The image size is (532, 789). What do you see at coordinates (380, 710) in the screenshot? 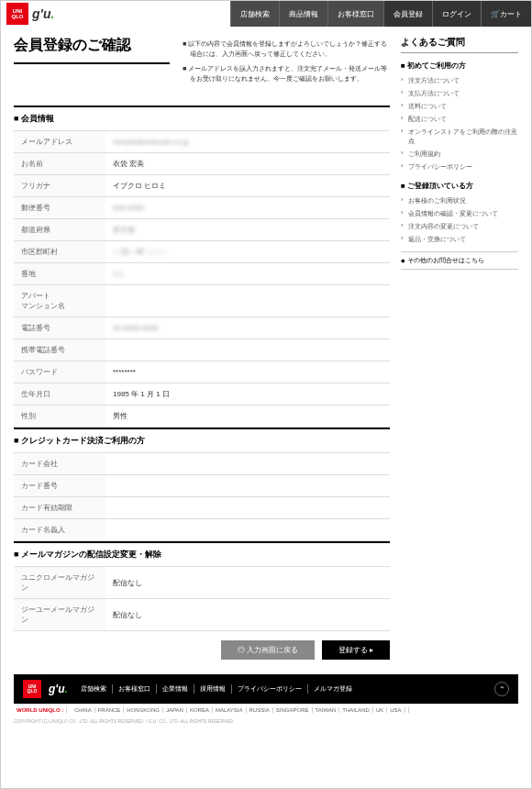
I see `country-link: UK` at bounding box center [380, 710].